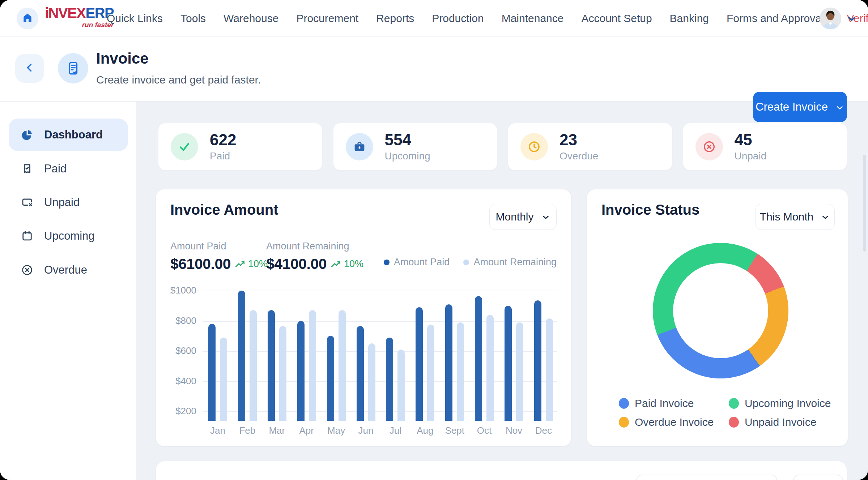  Describe the element at coordinates (62, 202) in the screenshot. I see `sidebar-item-label: Unpaid` at that location.